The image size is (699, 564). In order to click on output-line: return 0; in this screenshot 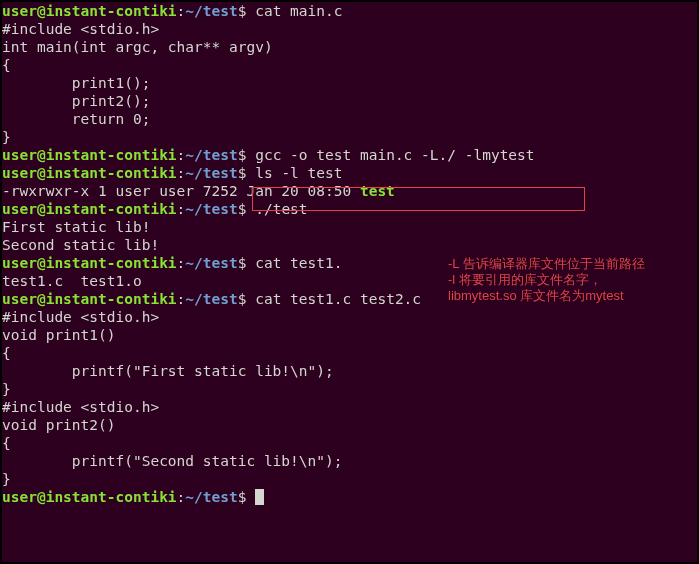, I will do `click(350, 119)`.